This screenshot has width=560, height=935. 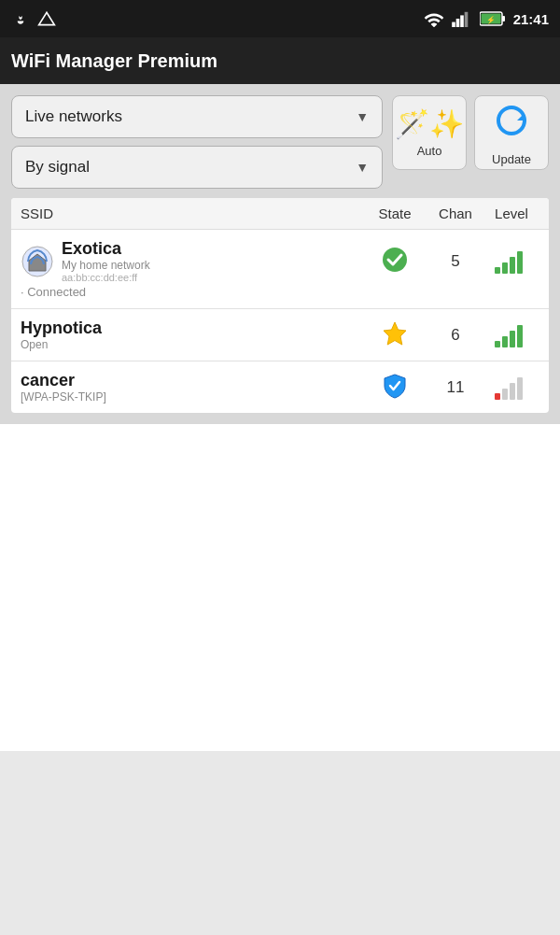 I want to click on network-name-hypnotica: Hypnotica, so click(x=62, y=329).